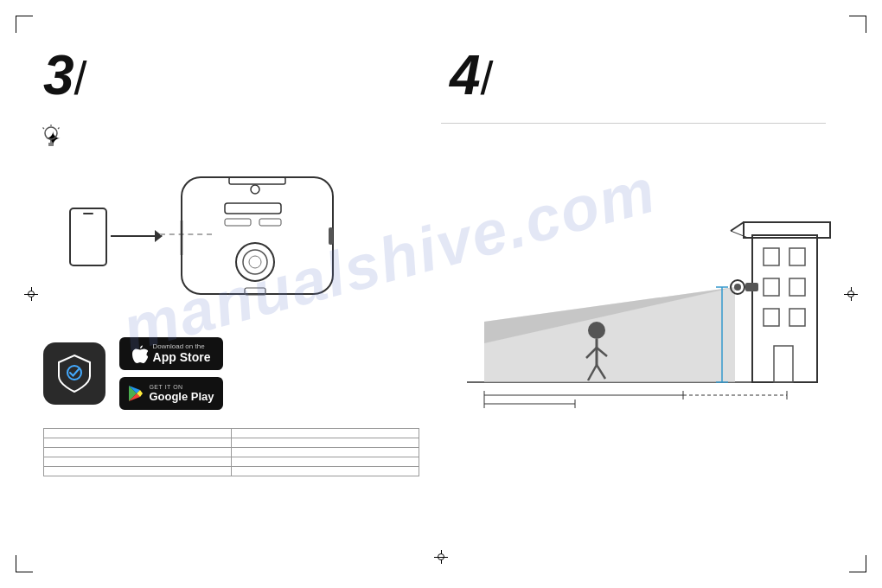  What do you see at coordinates (24, 24) in the screenshot?
I see `corner-mark-tl` at bounding box center [24, 24].